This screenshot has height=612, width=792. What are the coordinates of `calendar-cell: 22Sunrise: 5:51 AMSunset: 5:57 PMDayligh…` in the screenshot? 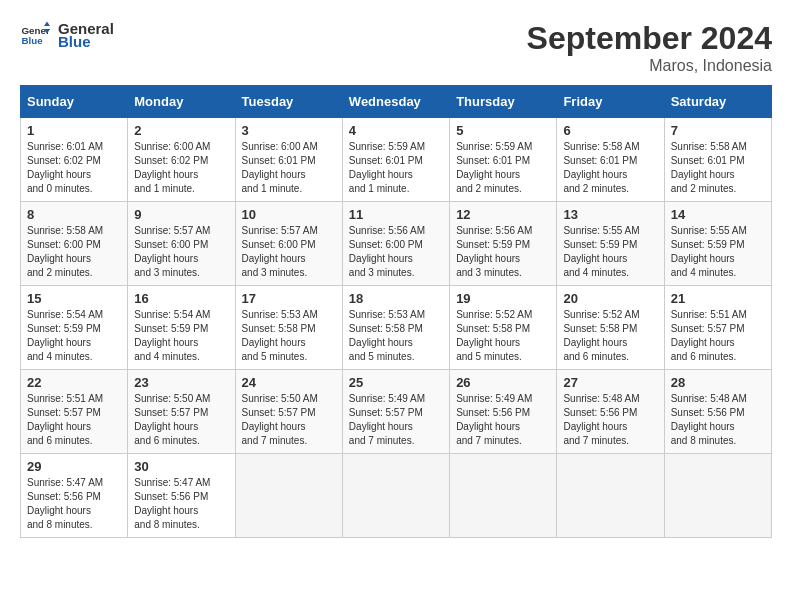 It's located at (74, 412).